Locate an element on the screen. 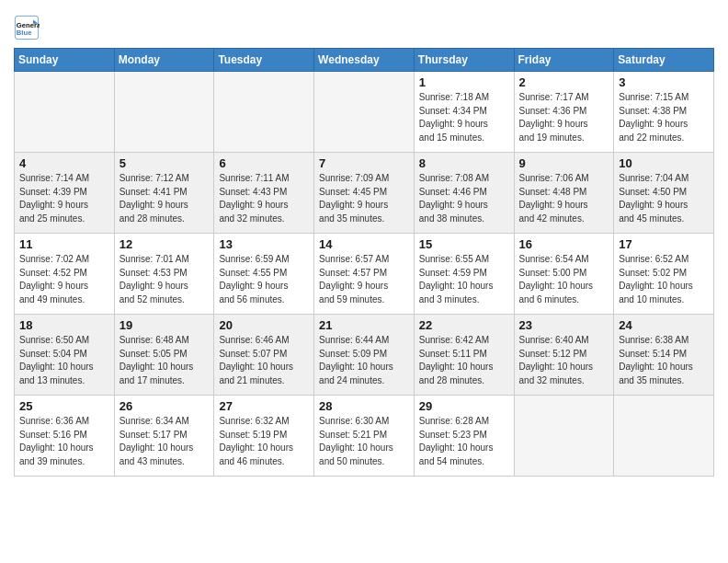 Image resolution: width=728 pixels, height=563 pixels. weekday-header: SundayMondayTuesdayWednesdayThursdayFrid… is located at coordinates (364, 61).